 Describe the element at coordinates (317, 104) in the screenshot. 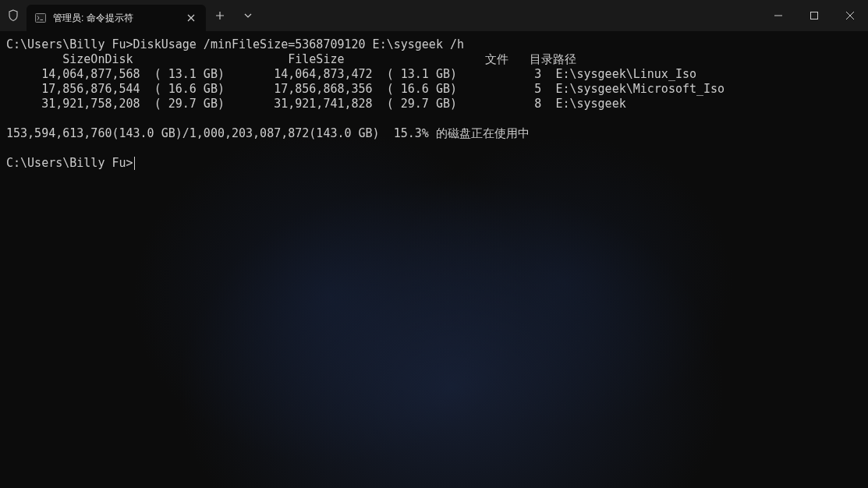

I see `data-row: 31,921,758,208 ( 29.7 GB) 31,921,741,828…` at that location.